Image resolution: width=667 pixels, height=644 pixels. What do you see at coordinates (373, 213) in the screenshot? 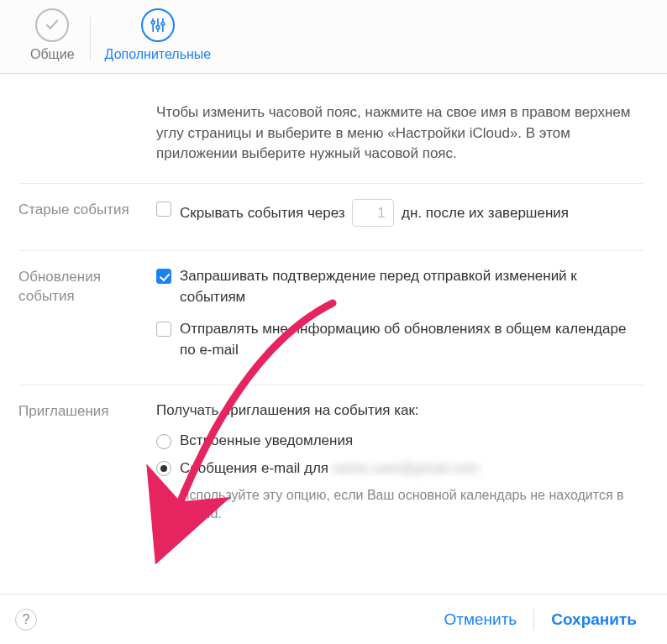
I see `hide-days-input: 1` at bounding box center [373, 213].